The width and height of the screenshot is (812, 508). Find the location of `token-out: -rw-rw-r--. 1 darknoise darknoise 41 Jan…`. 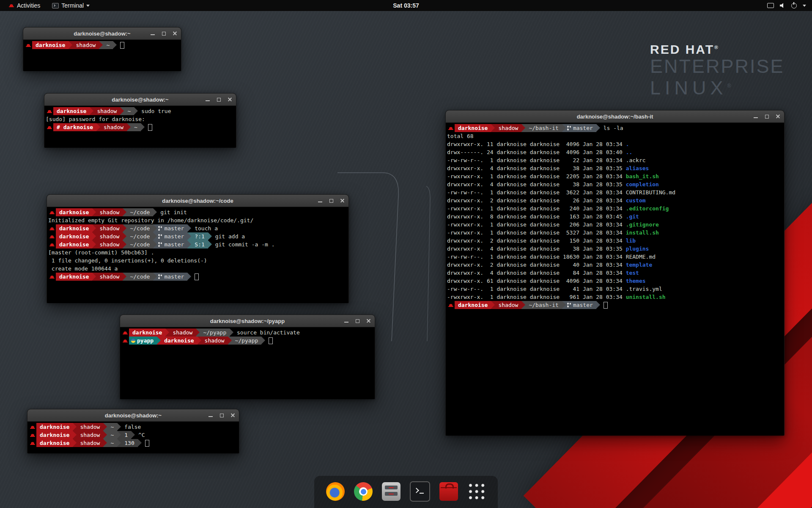

token-out: -rw-rw-r--. 1 darknoise darknoise 41 Jan… is located at coordinates (555, 289).